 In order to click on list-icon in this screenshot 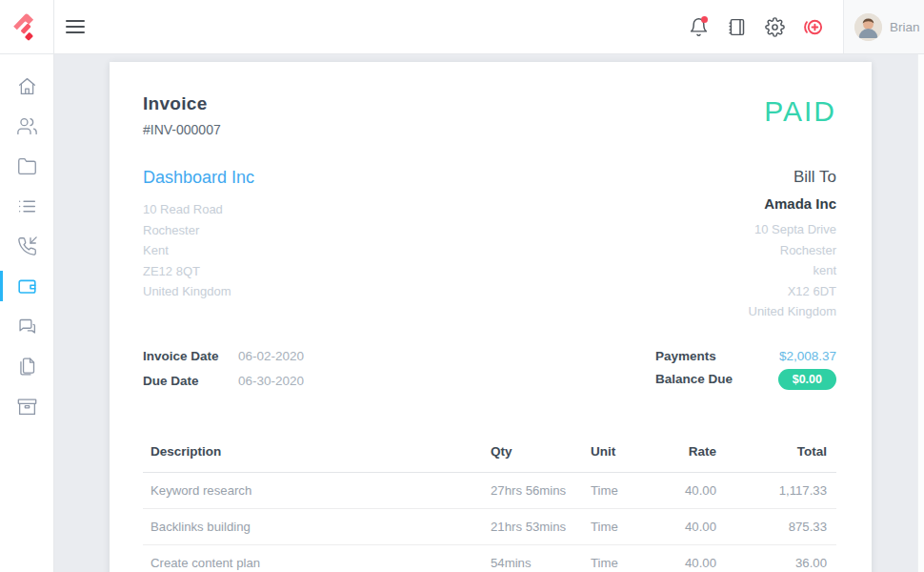, I will do `click(27, 206)`.